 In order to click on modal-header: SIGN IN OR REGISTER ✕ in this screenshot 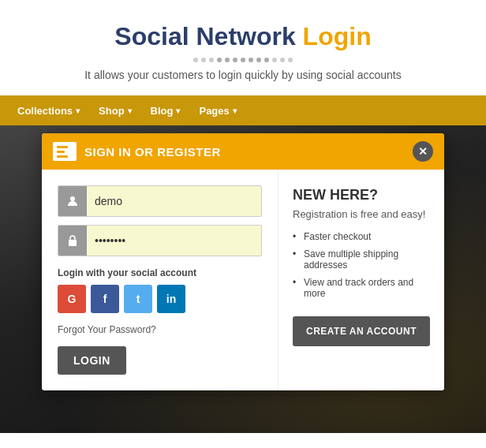, I will do `click(243, 151)`.